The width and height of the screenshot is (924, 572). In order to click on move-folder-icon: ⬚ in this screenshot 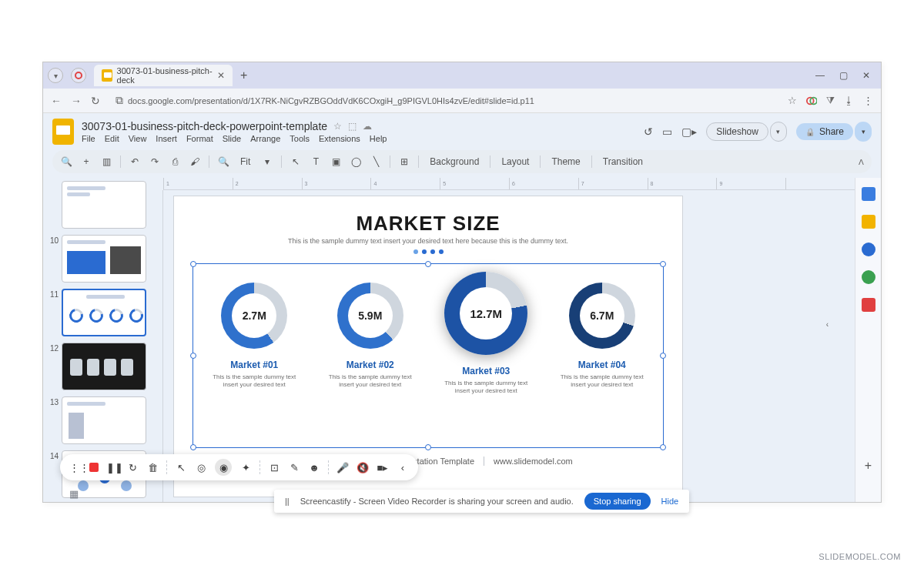, I will do `click(353, 126)`.